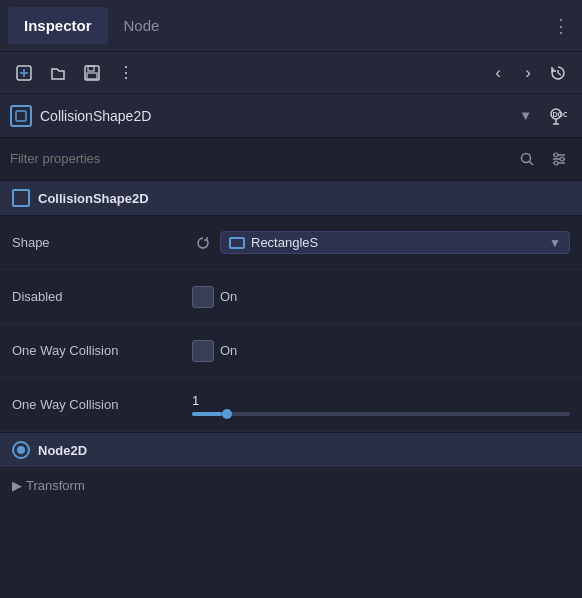 The width and height of the screenshot is (582, 598). Describe the element at coordinates (291, 26) in the screenshot. I see `tab-bar: Inspector Node ⋮` at that location.